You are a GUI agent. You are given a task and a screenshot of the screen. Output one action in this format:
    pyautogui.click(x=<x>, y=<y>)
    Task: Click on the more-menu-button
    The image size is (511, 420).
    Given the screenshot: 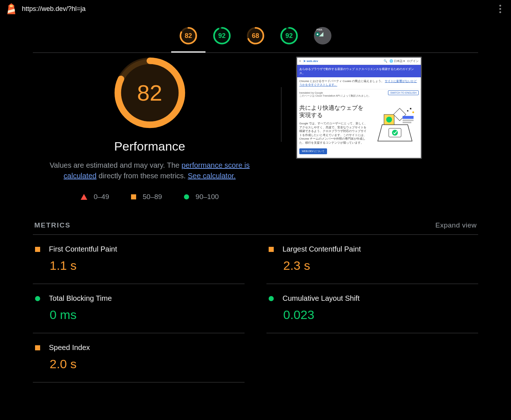 What is the action you would take?
    pyautogui.click(x=500, y=9)
    